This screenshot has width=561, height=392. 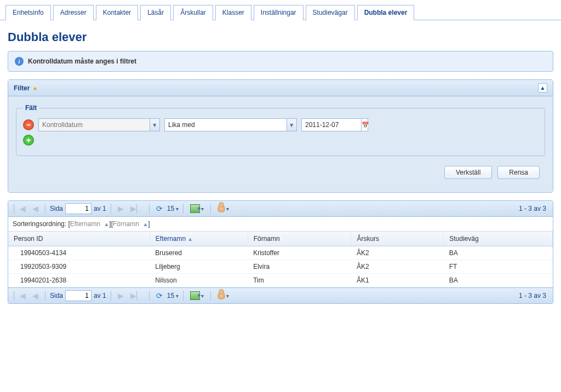 What do you see at coordinates (94, 125) in the screenshot?
I see `field-select-input` at bounding box center [94, 125].